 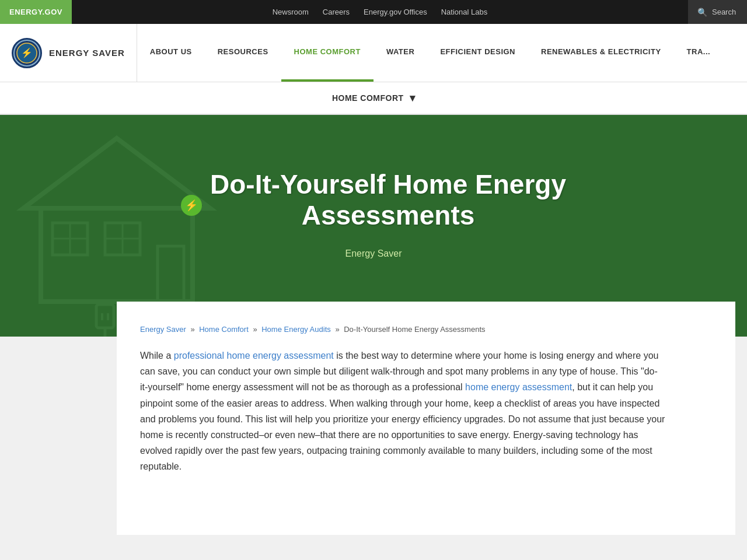 I want to click on hero-badge-icon: ⚡, so click(x=191, y=205).